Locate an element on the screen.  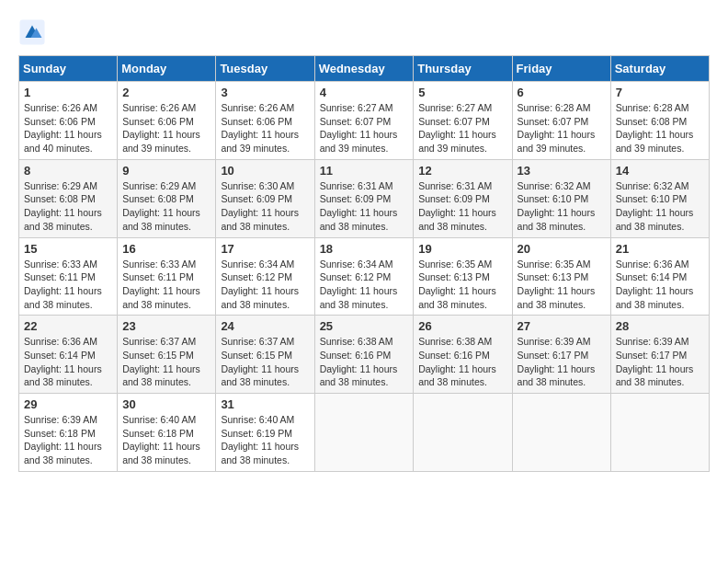
calendar-day-cell: 13Sunrise: 6:32 AM Sunset: 6:10 PM Dayli… is located at coordinates (561, 199).